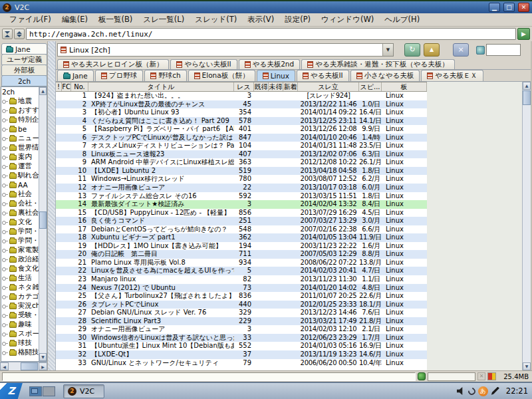 This screenshot has width=532, height=399. What do you see at coordinates (241, 162) in the screenshot?
I see `table-row: 9ARM Android 中華デバイスにLinux移植スレ総合3632012/1…` at bounding box center [241, 162].